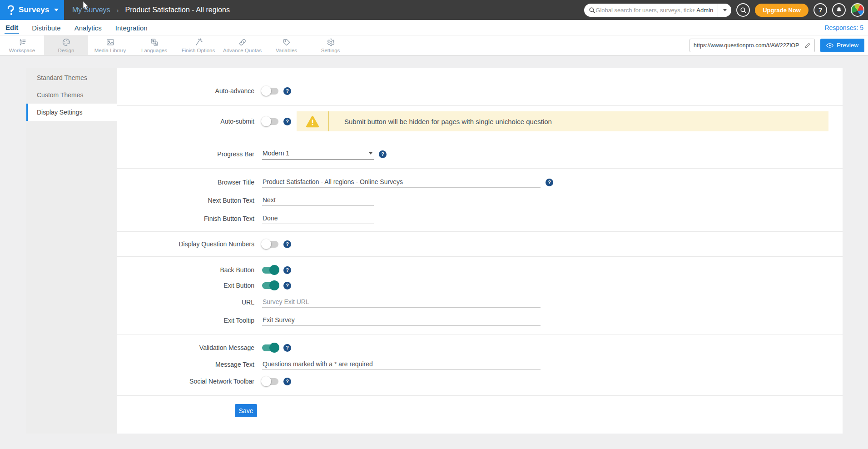 The width and height of the screenshot is (868, 449). Describe the element at coordinates (32, 10) in the screenshot. I see `surveys-menu: Surveys` at that location.